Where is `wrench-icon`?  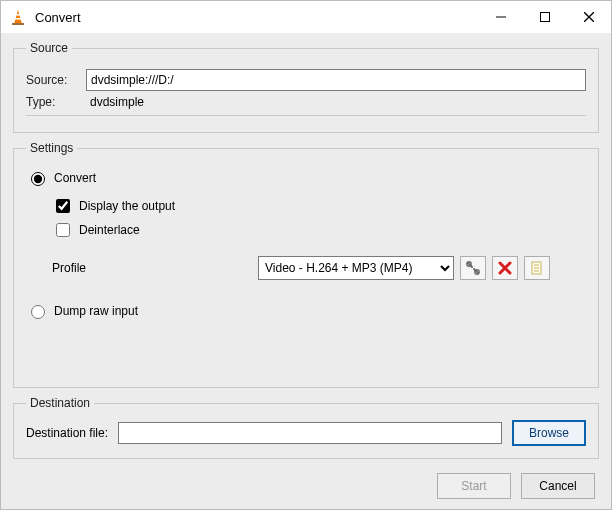
wrench-icon is located at coordinates (473, 268).